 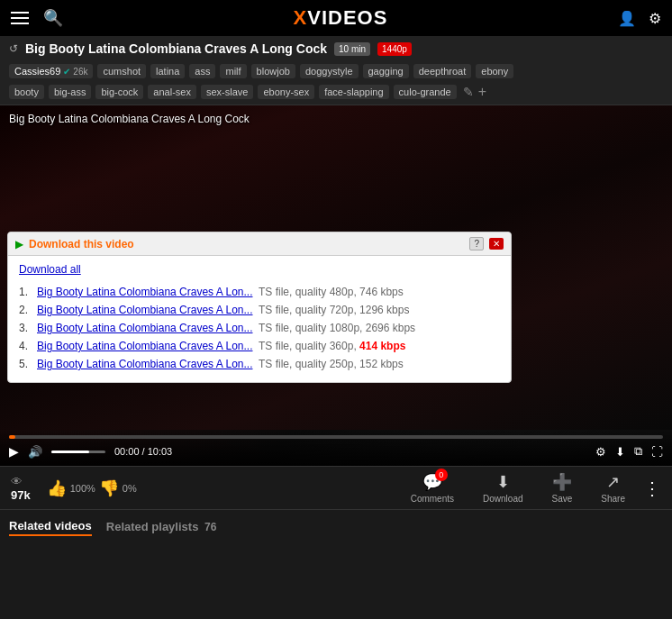 What do you see at coordinates (336, 49) in the screenshot?
I see `title-row: ↺ Big Booty Latina Colombiana Craves A L…` at bounding box center [336, 49].